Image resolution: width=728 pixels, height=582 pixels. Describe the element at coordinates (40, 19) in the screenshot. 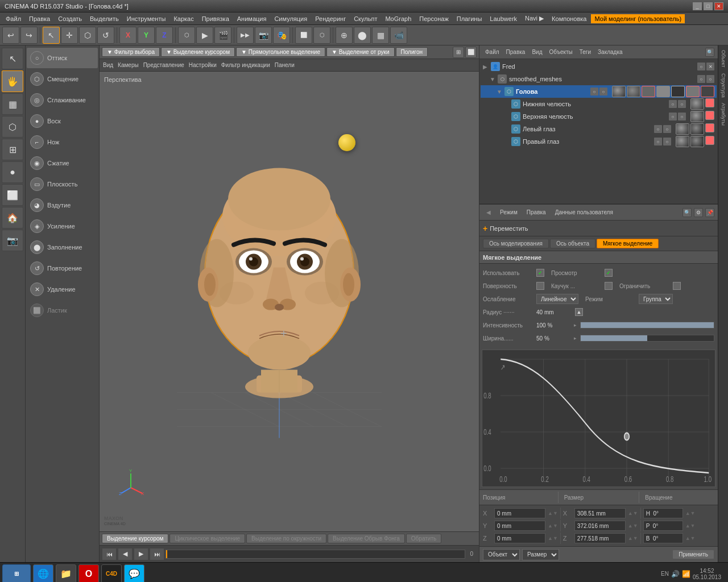

I see `menu-edit: Правка` at that location.